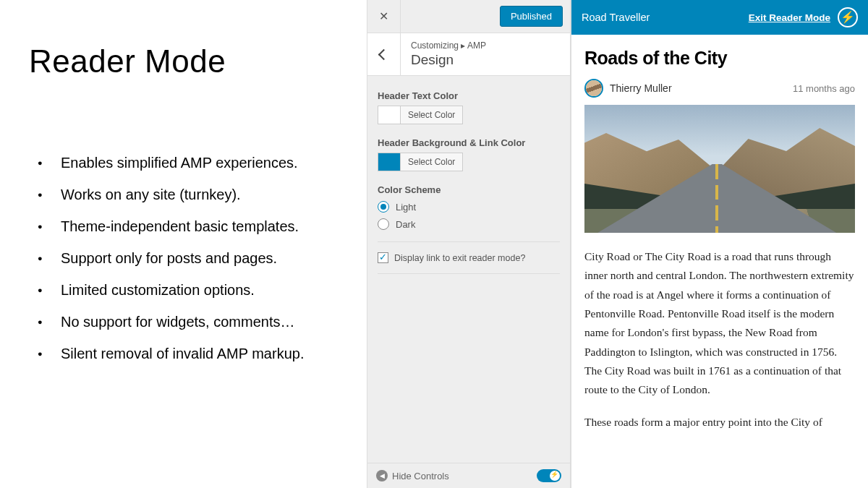 The width and height of the screenshot is (868, 488). What do you see at coordinates (435, 46) in the screenshot?
I see `breadcrumb-parent: Customizing` at bounding box center [435, 46].